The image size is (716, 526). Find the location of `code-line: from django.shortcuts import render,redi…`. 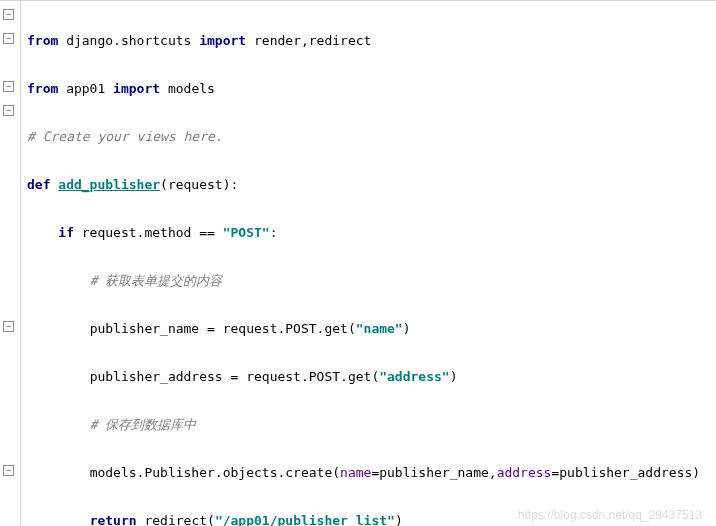

code-line: from django.shortcuts import render,redi… is located at coordinates (372, 41).